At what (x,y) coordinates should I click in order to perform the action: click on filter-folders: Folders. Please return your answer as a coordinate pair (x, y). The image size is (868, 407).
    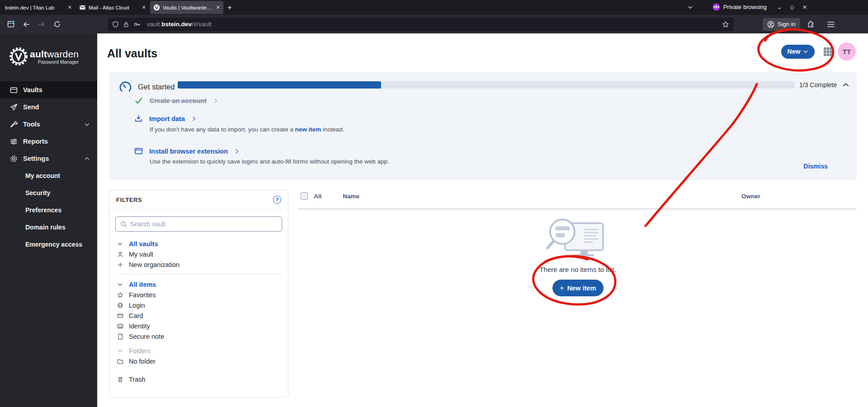
    Looking at the image, I should click on (199, 351).